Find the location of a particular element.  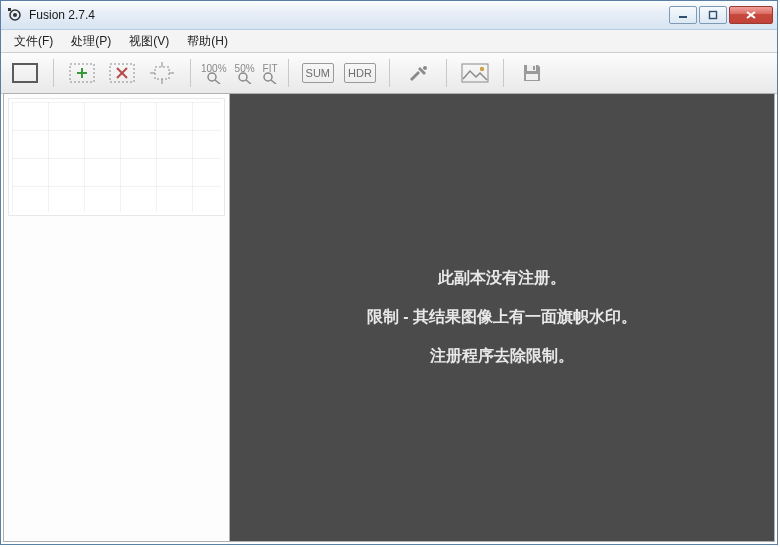

picture-button is located at coordinates (475, 73).